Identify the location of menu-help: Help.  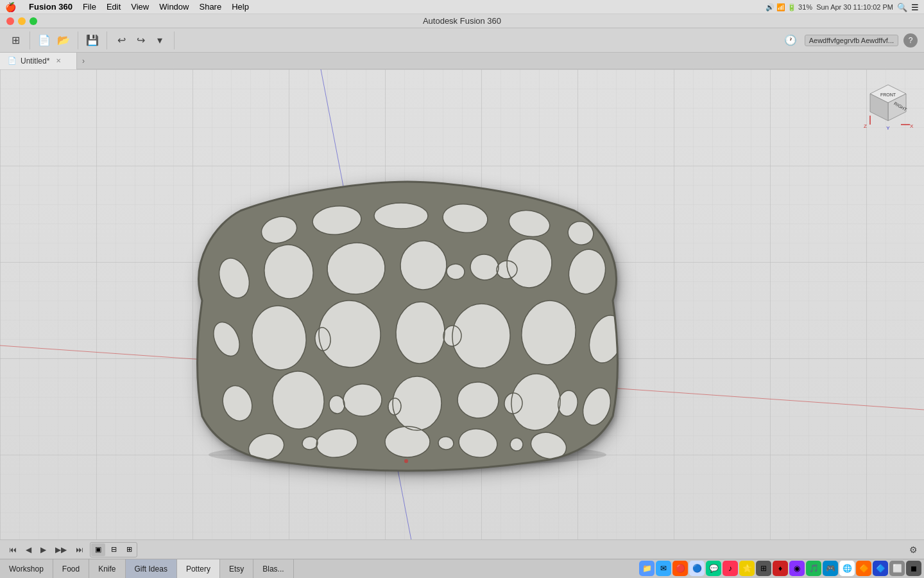
(240, 6).